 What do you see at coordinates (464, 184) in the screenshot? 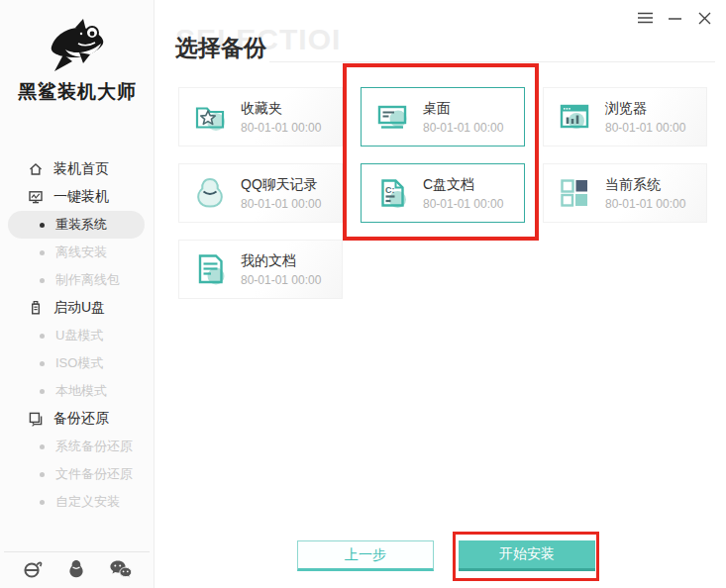
I see `card-title: C盘文档` at bounding box center [464, 184].